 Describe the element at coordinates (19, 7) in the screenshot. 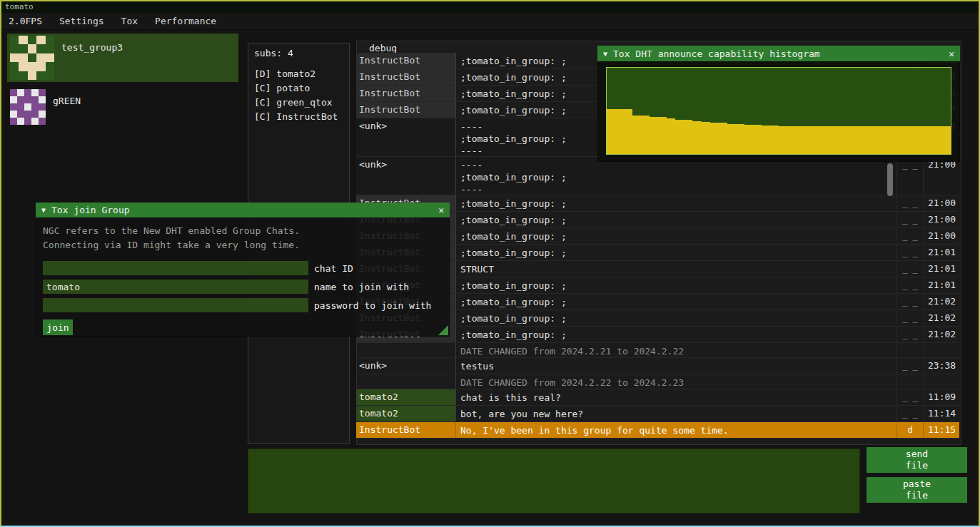

I see `window-title: tomato` at that location.